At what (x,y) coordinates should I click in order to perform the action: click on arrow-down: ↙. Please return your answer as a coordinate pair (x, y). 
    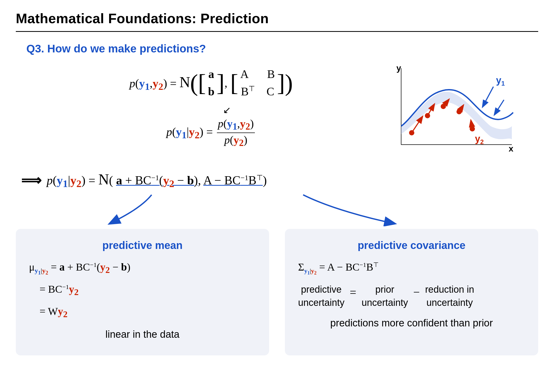
    Looking at the image, I should click on (227, 110).